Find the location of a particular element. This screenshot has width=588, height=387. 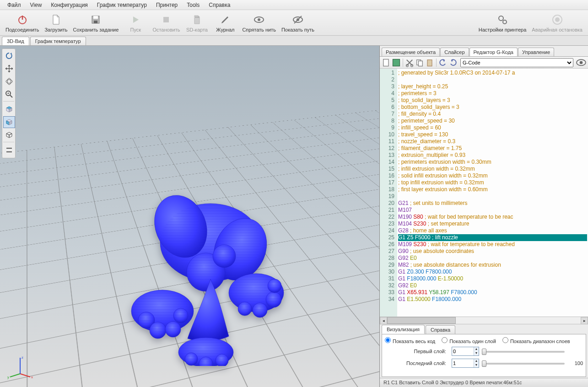

stop-icon is located at coordinates (166, 20).